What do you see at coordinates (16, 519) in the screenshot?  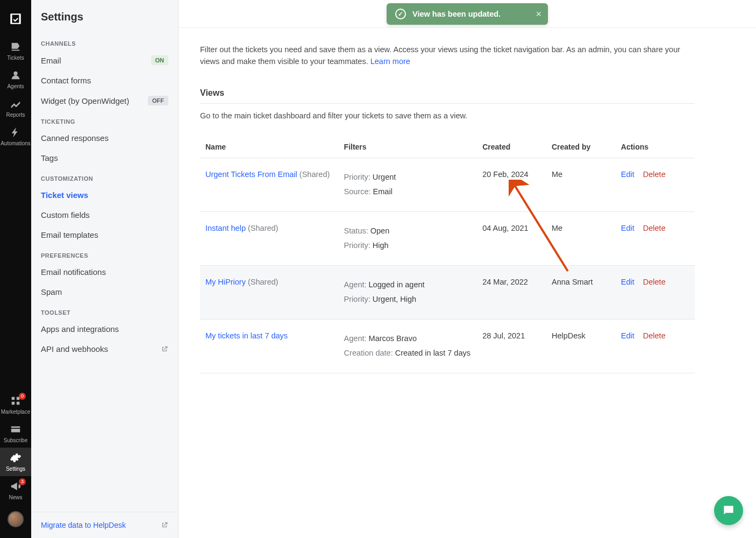 I see `avatar` at bounding box center [16, 519].